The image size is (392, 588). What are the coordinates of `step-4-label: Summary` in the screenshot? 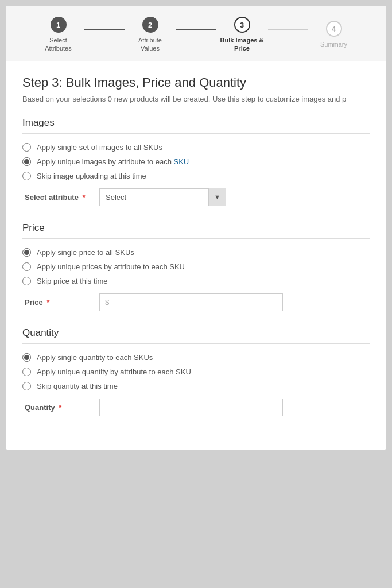 It's located at (334, 44).